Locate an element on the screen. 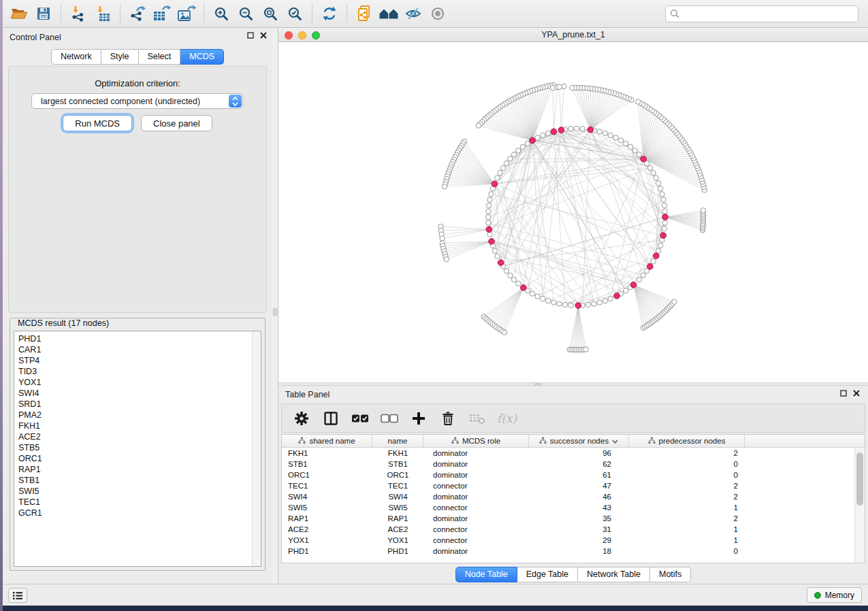 The image size is (868, 611). table-cell: STB1 is located at coordinates (398, 464).